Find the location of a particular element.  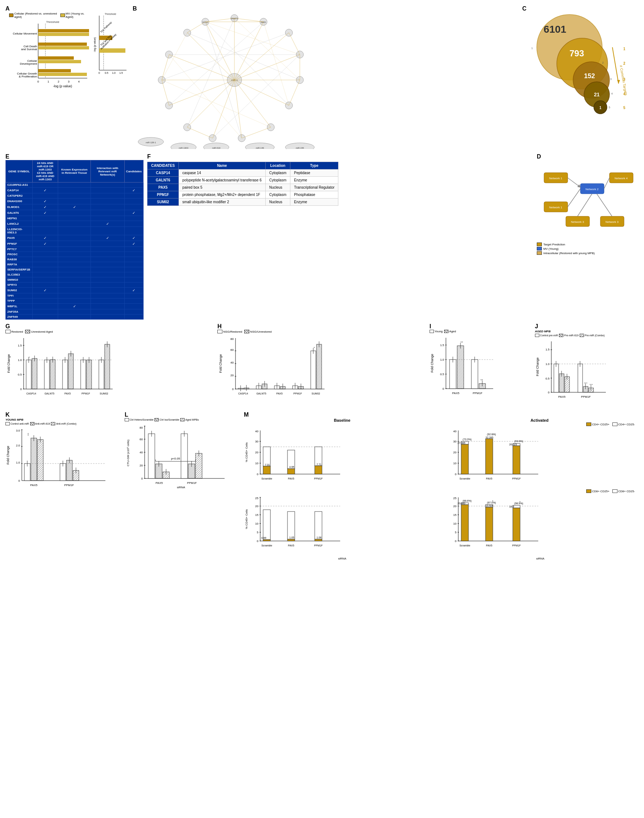

svg-text: miR-1303 is located at coordinates (184, 148).